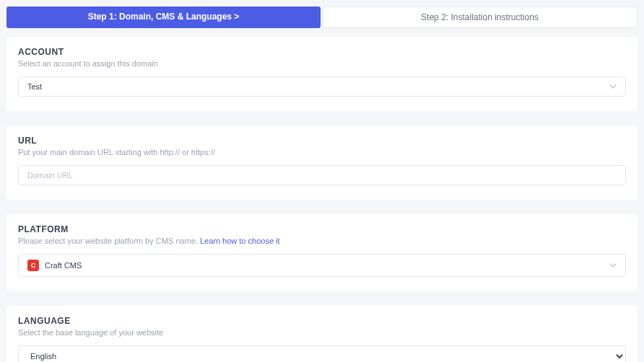  Describe the element at coordinates (163, 17) in the screenshot. I see `tab-step1: Step 1: Domain, CMS & Languages >` at that location.